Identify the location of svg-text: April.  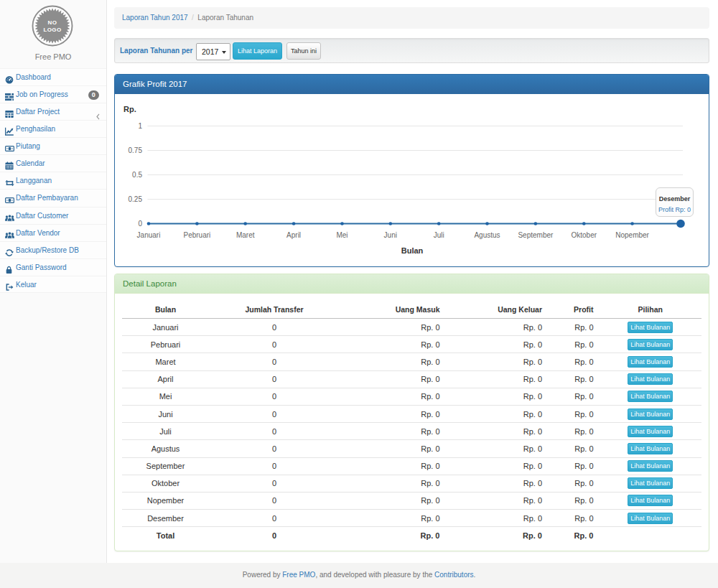
(294, 235).